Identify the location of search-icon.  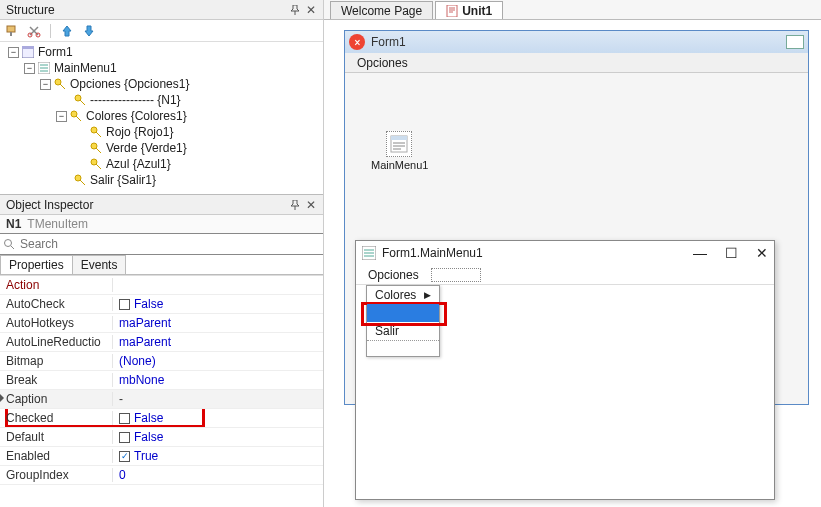
(9, 244).